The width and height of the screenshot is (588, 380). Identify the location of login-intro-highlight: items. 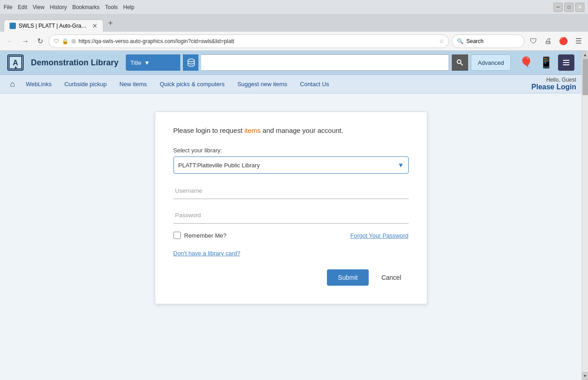
(252, 131).